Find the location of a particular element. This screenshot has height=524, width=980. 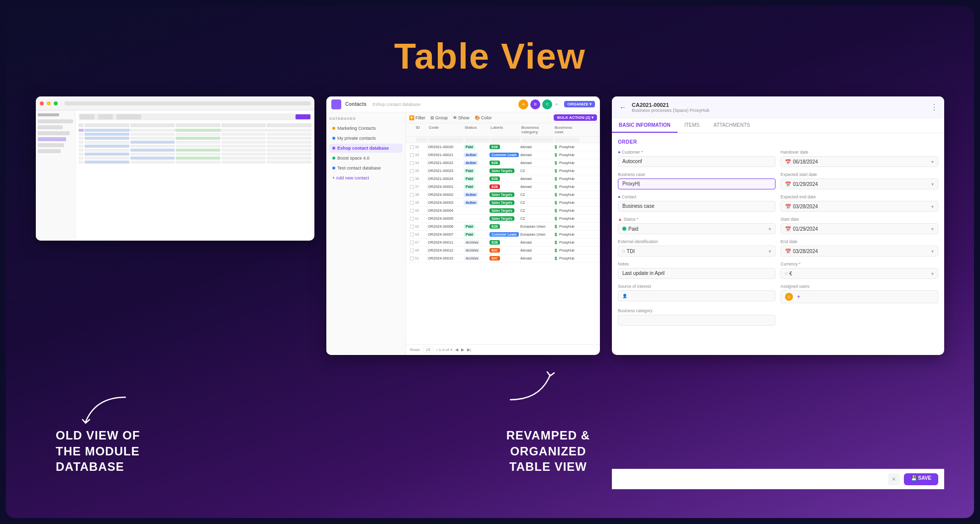

next-page-btn: ▶ is located at coordinates (463, 350).